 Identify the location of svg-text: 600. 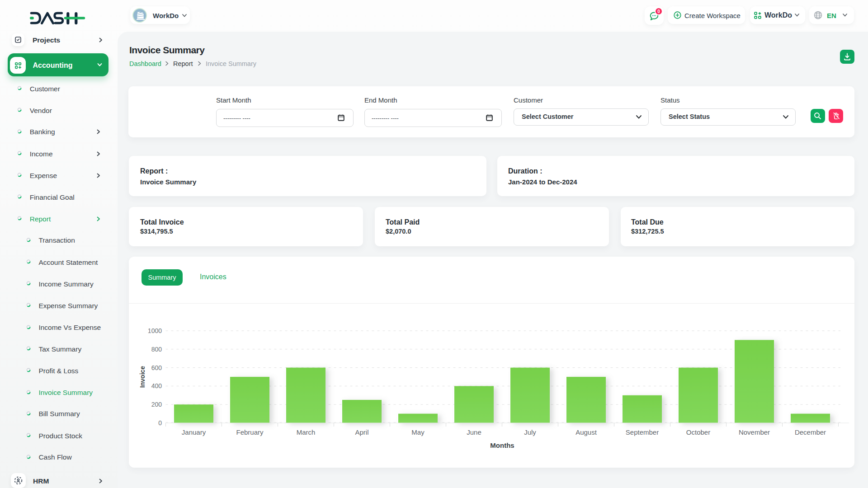
(157, 368).